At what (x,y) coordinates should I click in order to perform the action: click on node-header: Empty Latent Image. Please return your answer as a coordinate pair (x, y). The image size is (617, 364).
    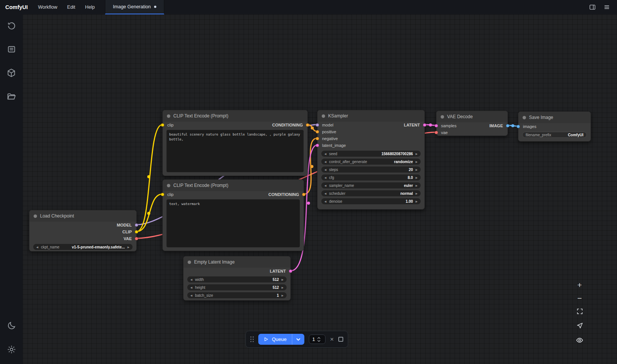
    Looking at the image, I should click on (237, 262).